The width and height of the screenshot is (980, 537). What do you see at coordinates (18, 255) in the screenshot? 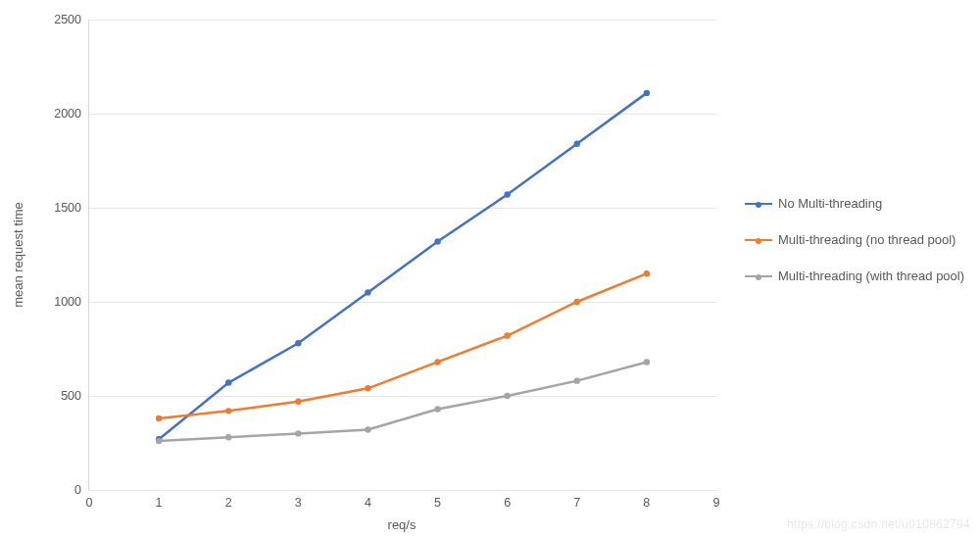
I see `y-axis-label: mean request time` at bounding box center [18, 255].